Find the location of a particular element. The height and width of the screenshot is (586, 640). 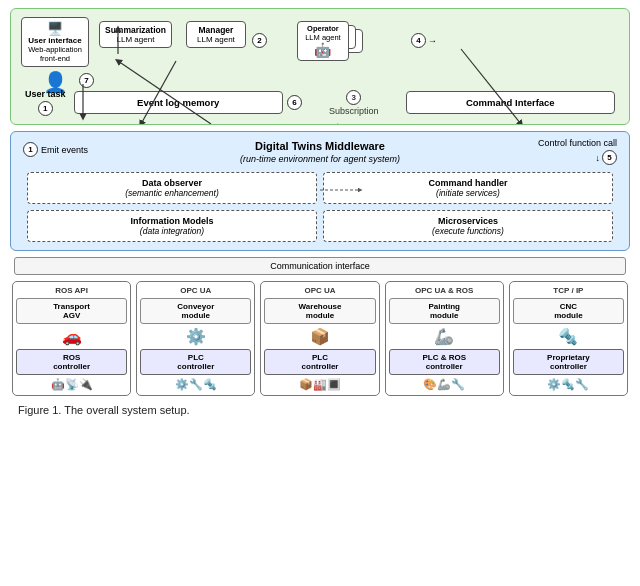

command-handler-title: Command handler is located at coordinates (468, 183).